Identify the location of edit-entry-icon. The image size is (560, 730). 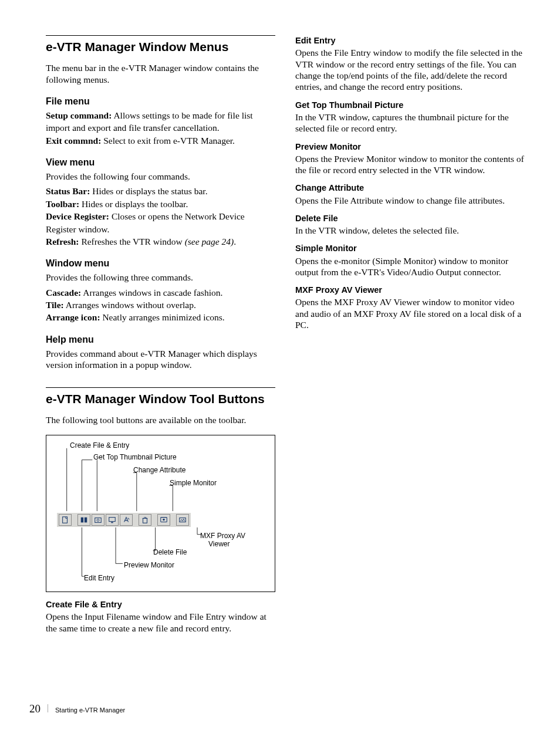
(84, 520).